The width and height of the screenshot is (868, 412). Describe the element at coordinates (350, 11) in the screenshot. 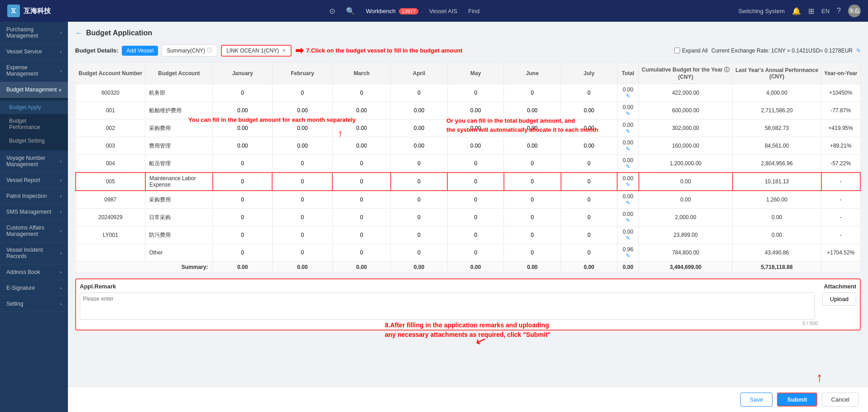

I see `nav-search-icon: 🔍` at that location.